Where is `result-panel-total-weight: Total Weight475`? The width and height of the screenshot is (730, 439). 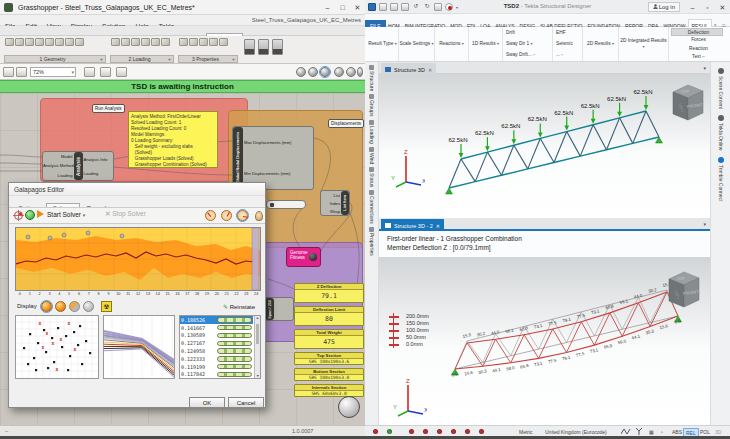
result-panel-total-weight: Total Weight475 is located at coordinates (329, 339).